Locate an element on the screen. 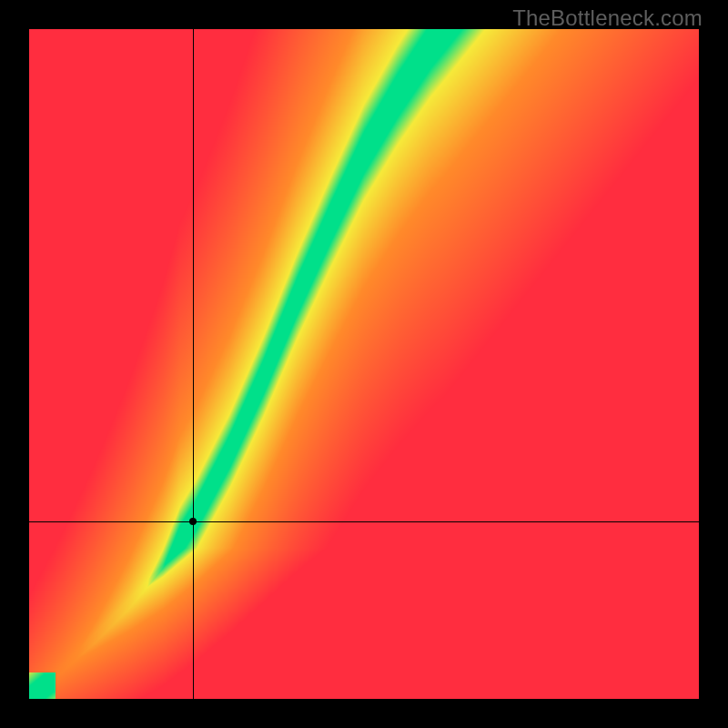  watermark-text: TheBottleneck.com is located at coordinates (608, 18).